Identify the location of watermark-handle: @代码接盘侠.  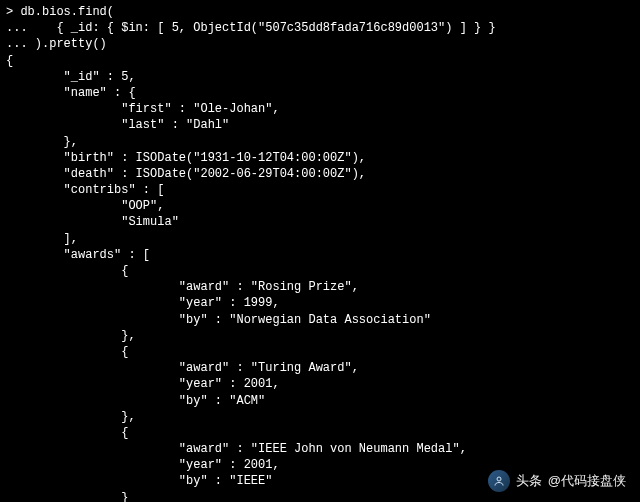
(587, 481).